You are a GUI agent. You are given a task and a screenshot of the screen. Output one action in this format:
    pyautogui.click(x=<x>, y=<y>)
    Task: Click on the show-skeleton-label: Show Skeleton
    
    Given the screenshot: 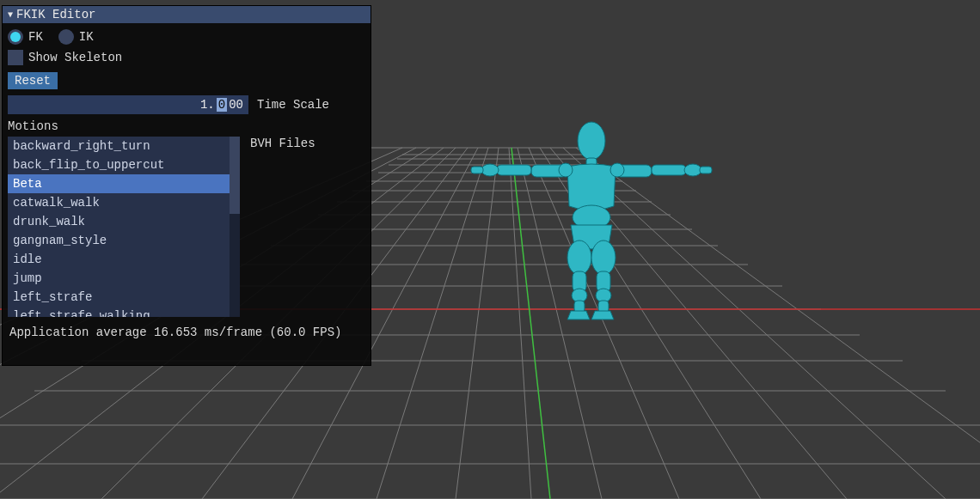 What is the action you would take?
    pyautogui.click(x=76, y=58)
    